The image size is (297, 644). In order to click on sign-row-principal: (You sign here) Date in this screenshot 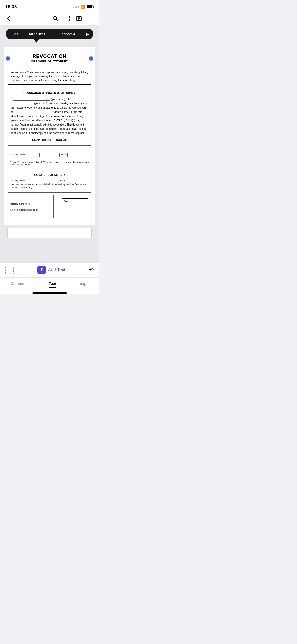, I will do `click(50, 153)`.